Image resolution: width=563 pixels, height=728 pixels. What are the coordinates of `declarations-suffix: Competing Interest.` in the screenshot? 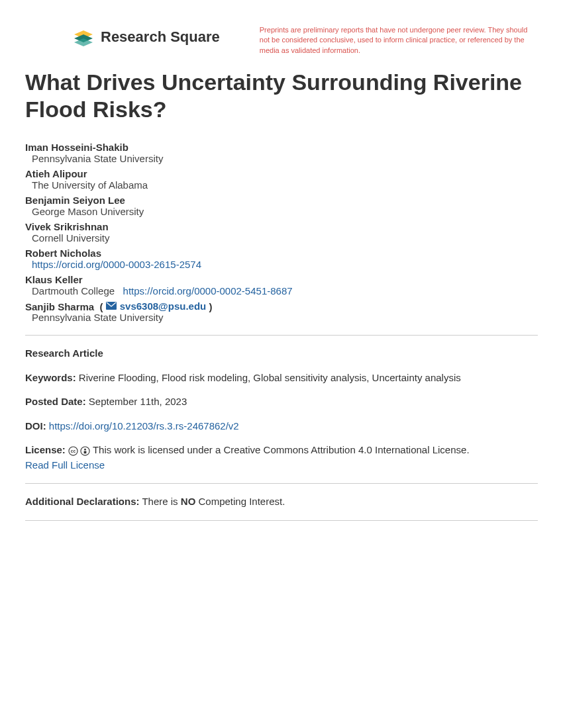 It's located at (241, 502).